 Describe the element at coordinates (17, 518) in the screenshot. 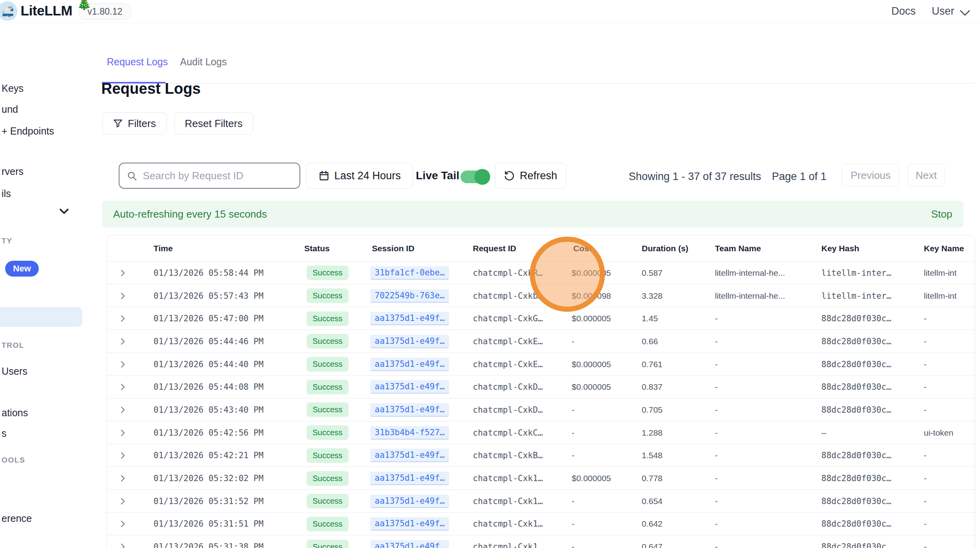

I see `sidebar-item-reference: erence` at that location.